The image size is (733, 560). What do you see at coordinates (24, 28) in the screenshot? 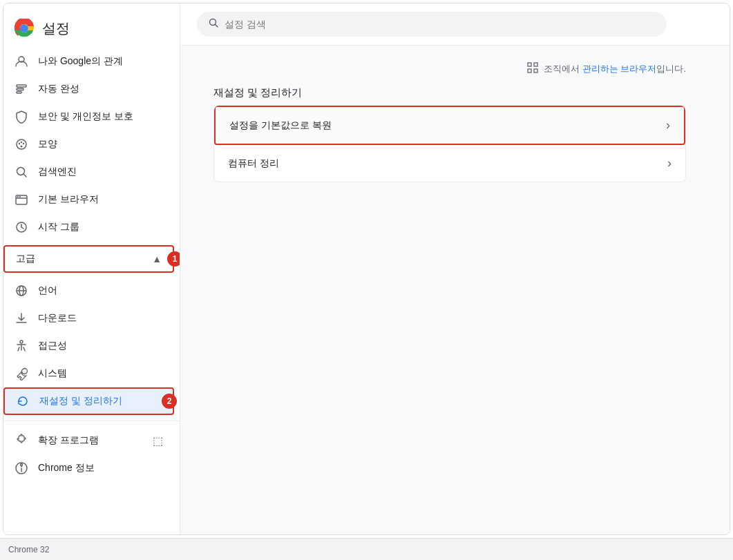
I see `chrome-logo-icon` at bounding box center [24, 28].